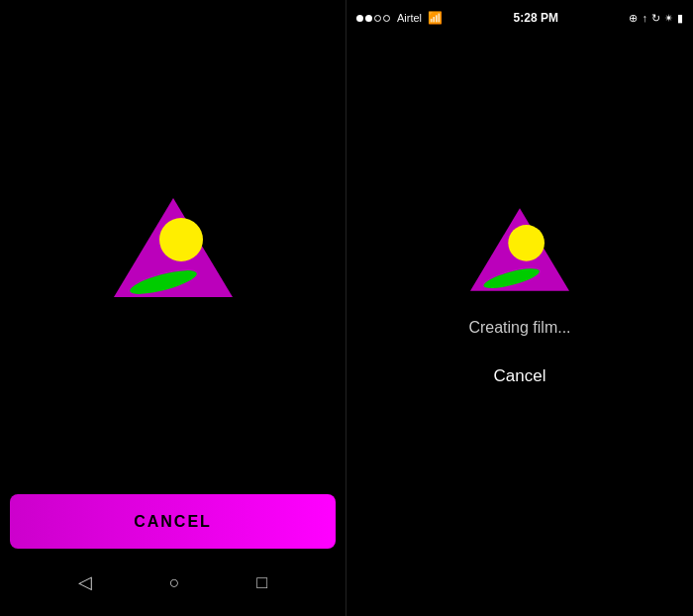 The width and height of the screenshot is (693, 616). What do you see at coordinates (634, 18) in the screenshot?
I see `location-icon: ⊕` at bounding box center [634, 18].